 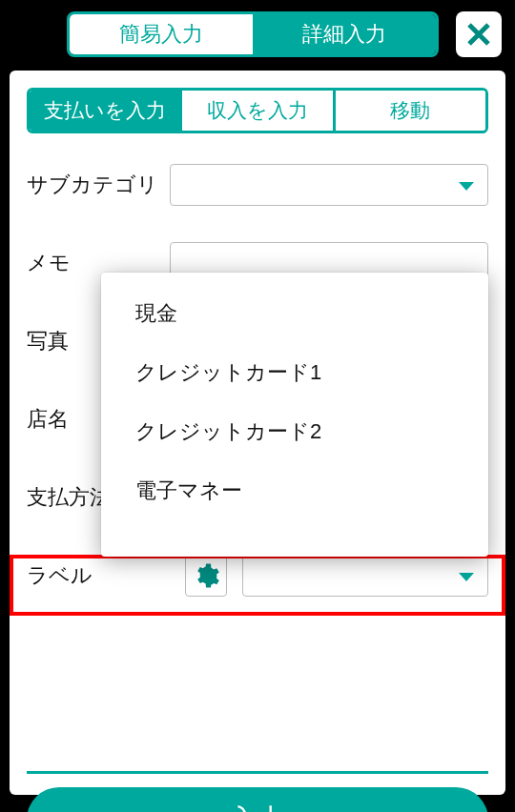 What do you see at coordinates (98, 576) in the screenshot?
I see `label-label: ラベル` at bounding box center [98, 576].